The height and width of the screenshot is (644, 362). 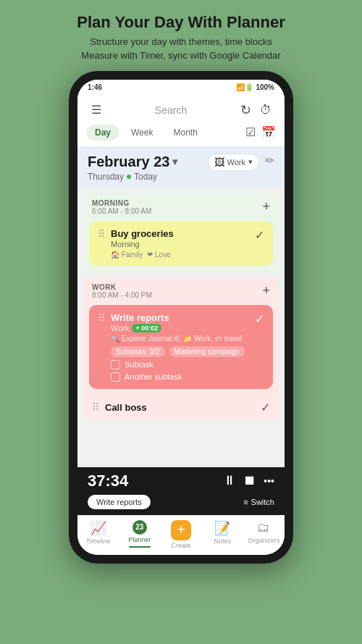 What do you see at coordinates (181, 49) in the screenshot?
I see `app-subtitle: Structure your day with themes, time blo…` at bounding box center [181, 49].